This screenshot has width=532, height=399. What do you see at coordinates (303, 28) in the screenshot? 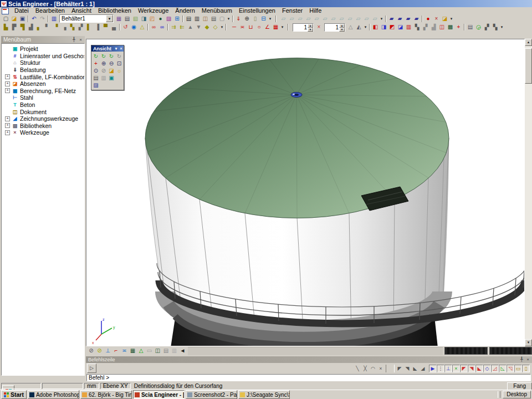
I see `scale-spinner: 1 ▲▼` at bounding box center [303, 28].